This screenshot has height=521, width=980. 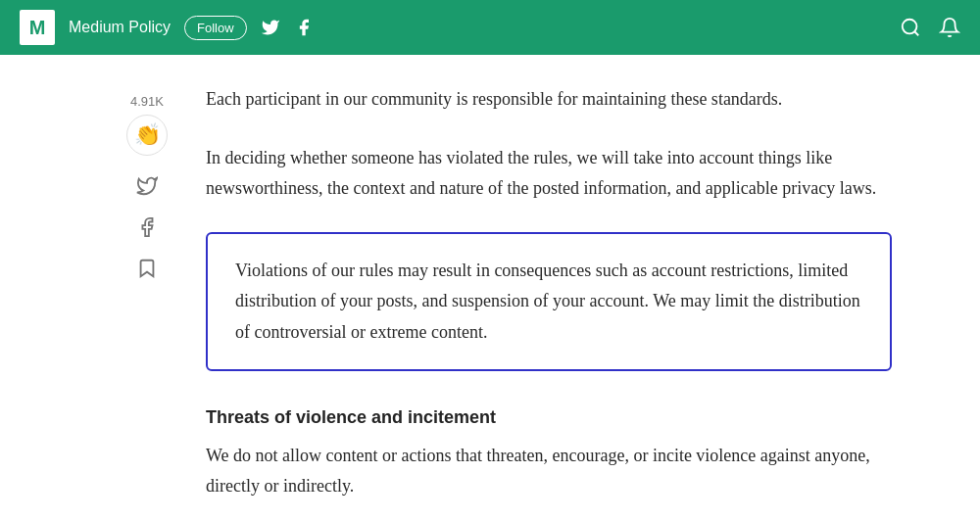 What do you see at coordinates (287, 27) in the screenshot?
I see `social-links` at bounding box center [287, 27].